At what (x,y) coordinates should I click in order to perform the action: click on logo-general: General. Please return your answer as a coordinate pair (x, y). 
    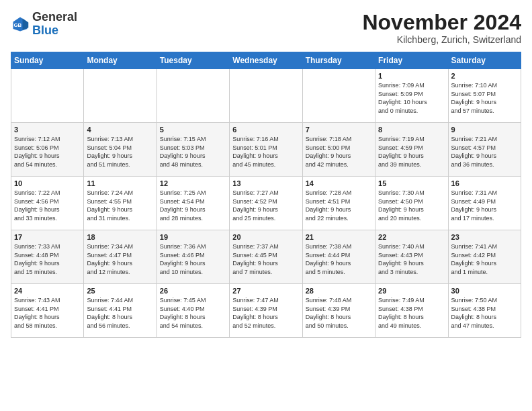
    Looking at the image, I should click on (55, 17).